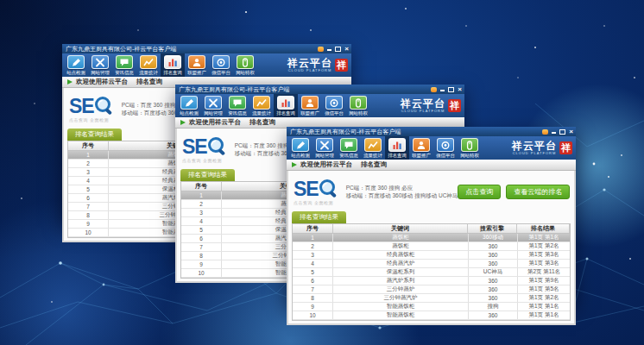  Describe the element at coordinates (432, 273) in the screenshot. I see `table-row: 5保温柜系列UC神马第2页 第11名` at that location.